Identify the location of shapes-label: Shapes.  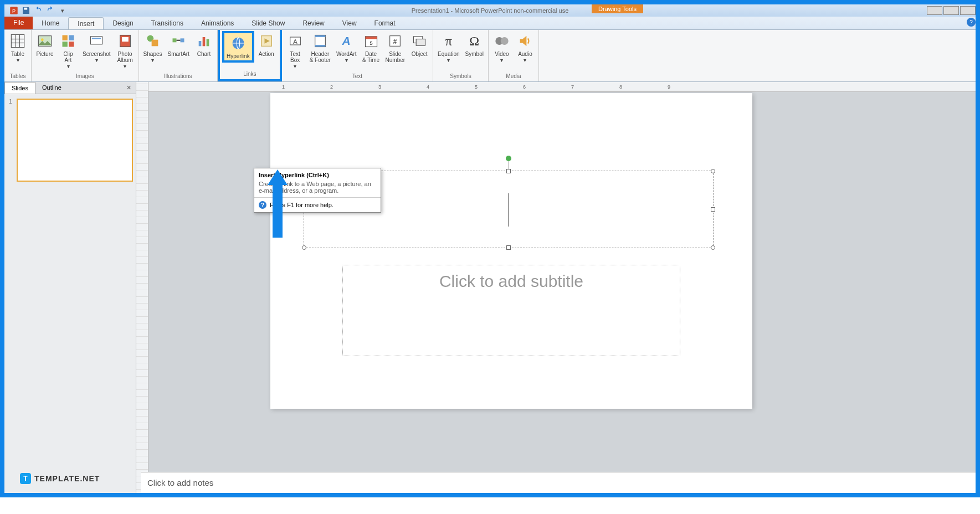
(153, 54).